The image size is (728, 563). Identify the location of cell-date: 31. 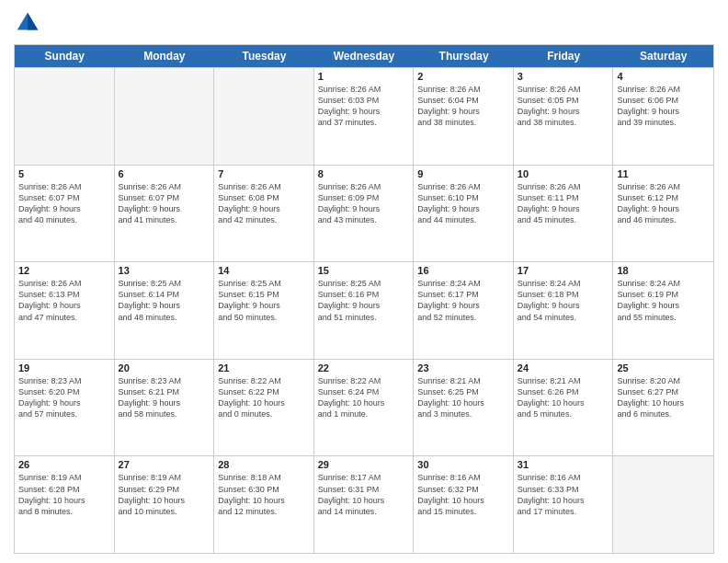
(563, 465).